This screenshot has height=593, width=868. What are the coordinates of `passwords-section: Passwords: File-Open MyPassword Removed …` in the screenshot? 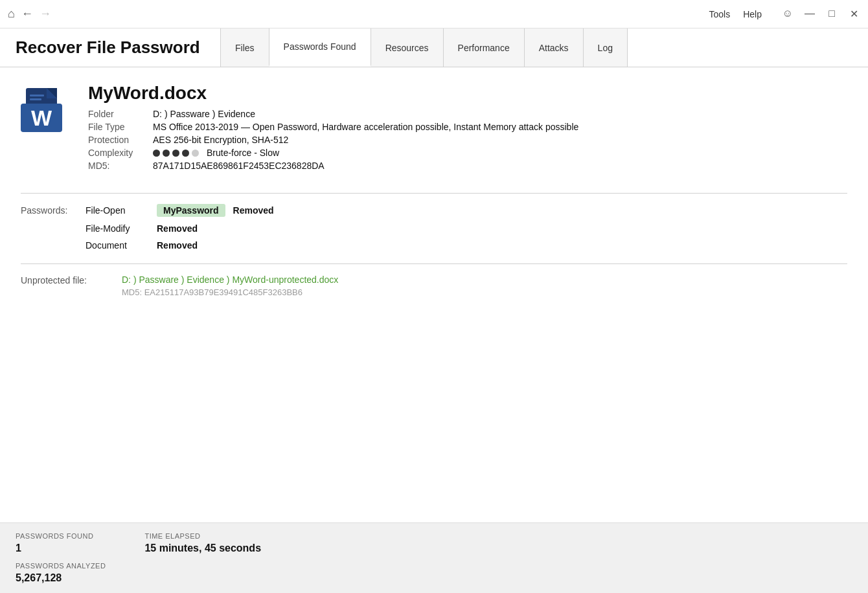 It's located at (434, 227).